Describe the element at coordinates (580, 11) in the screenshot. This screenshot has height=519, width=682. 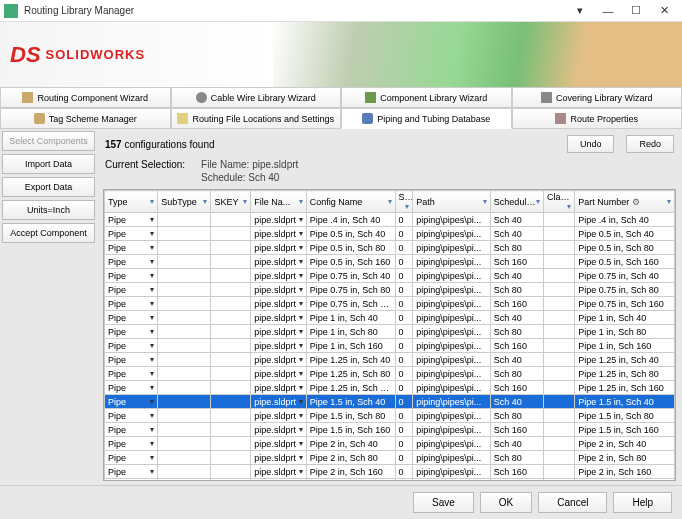
I see `dropdown-button: ▾` at that location.